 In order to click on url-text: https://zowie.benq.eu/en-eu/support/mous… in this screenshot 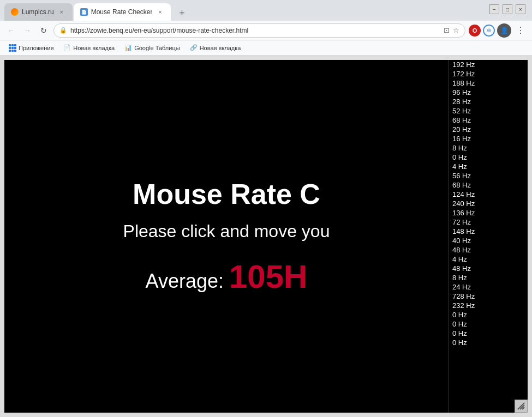, I will do `click(255, 31)`.